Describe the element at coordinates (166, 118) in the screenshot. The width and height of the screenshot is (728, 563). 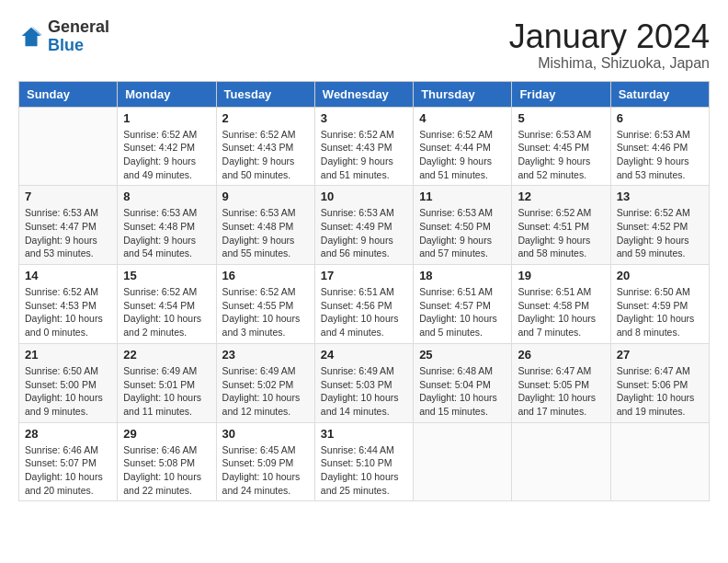
I see `day-number: 1` at that location.